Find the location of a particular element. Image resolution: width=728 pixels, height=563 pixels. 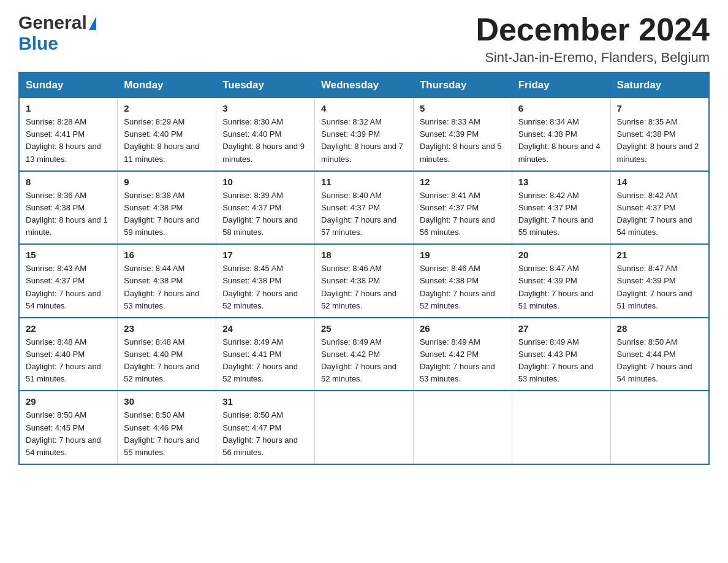

day-cell-31: 31Sunrise: 8:50 AMSunset: 4:47 PMDayligh… is located at coordinates (266, 427).